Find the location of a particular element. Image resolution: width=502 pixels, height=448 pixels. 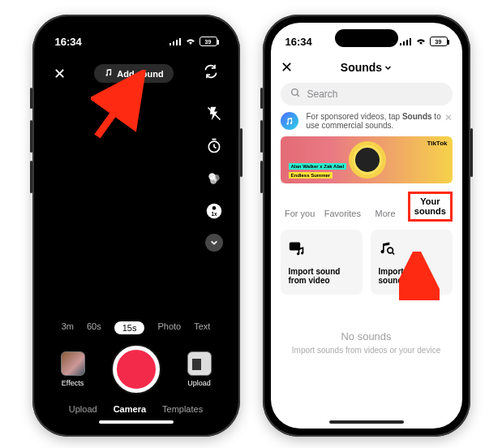

mode-tab: Templates is located at coordinates (182, 409).